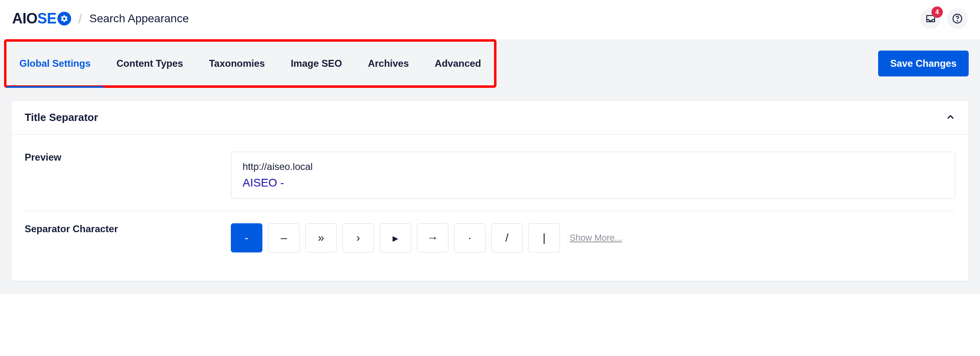  What do you see at coordinates (128, 157) in the screenshot?
I see `preview-label: Preview` at bounding box center [128, 157].